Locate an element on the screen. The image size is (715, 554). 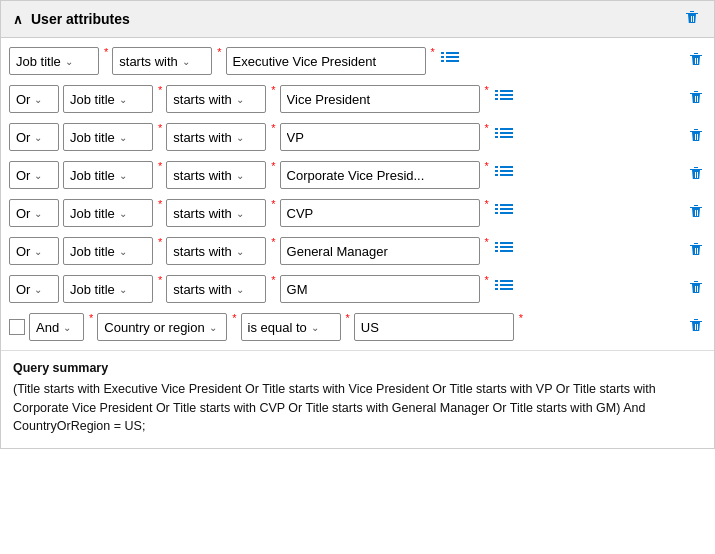
and-select: And ⌄ is located at coordinates (56, 327).